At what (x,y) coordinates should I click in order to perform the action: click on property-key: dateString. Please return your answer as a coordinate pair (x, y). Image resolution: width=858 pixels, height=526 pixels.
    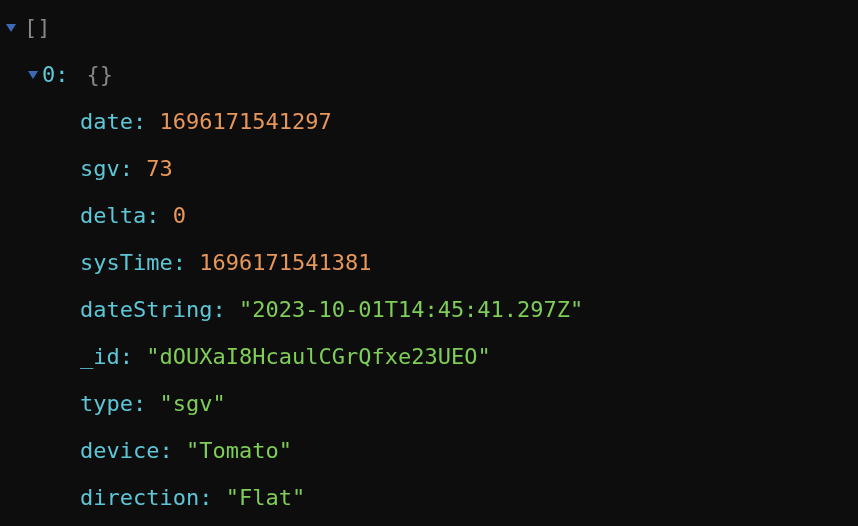
    Looking at the image, I should click on (146, 310).